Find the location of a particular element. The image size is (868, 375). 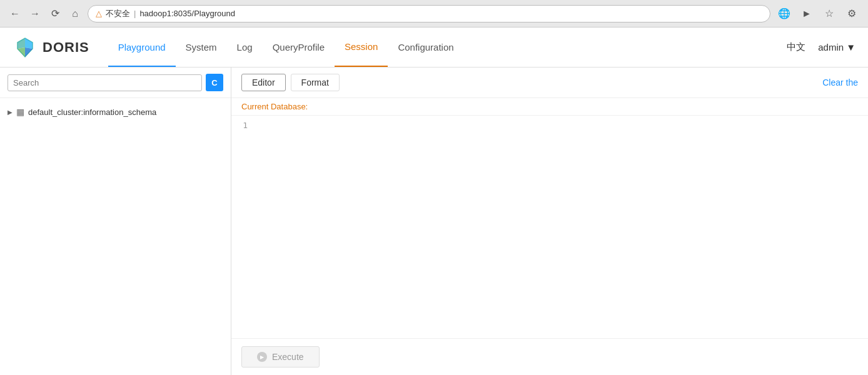

current-db-label: Current Database: is located at coordinates (275, 106).